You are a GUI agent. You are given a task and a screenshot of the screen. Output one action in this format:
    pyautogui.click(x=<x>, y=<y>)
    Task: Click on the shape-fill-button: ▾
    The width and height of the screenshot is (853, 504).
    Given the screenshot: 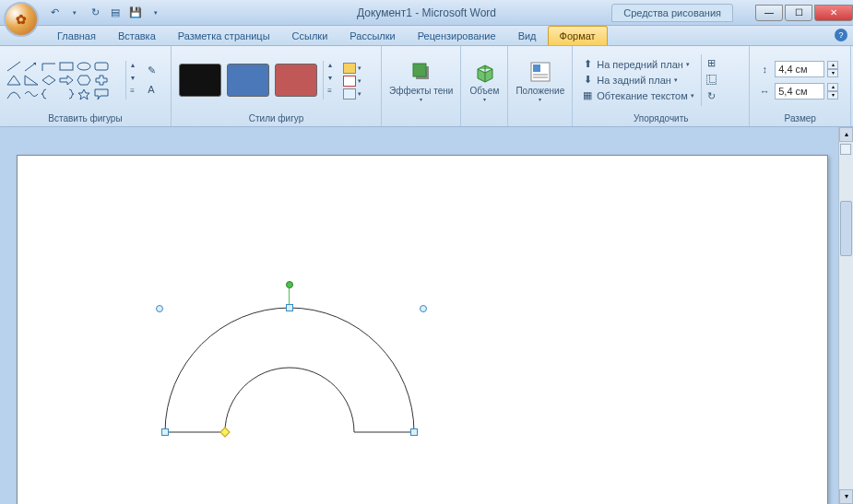 What is the action you would take?
    pyautogui.click(x=352, y=68)
    